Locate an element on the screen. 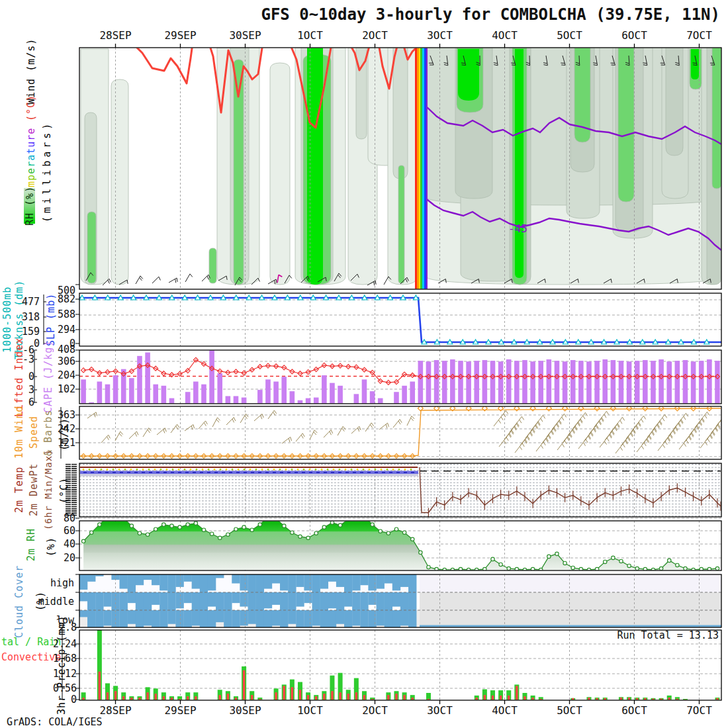  wind-speed-tick: 121 is located at coordinates (66, 443).